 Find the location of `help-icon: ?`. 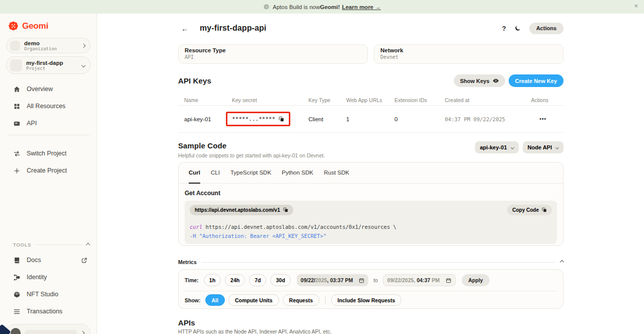

help-icon: ? is located at coordinates (504, 28).